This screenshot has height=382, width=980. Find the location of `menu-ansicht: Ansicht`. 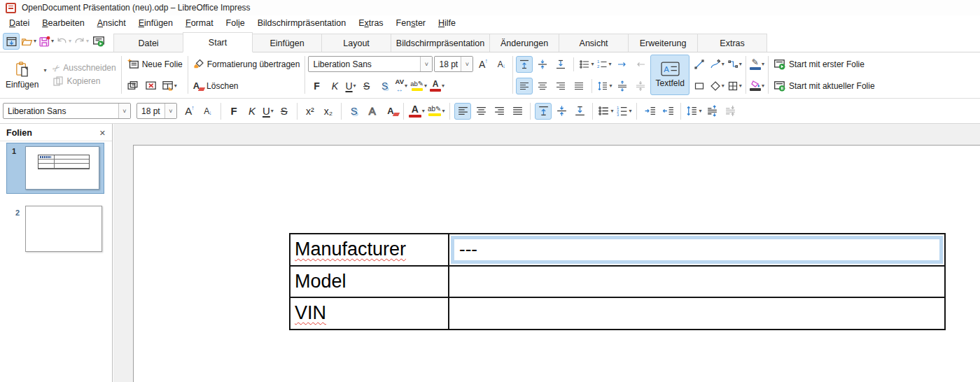

menu-ansicht: Ansicht is located at coordinates (112, 23).